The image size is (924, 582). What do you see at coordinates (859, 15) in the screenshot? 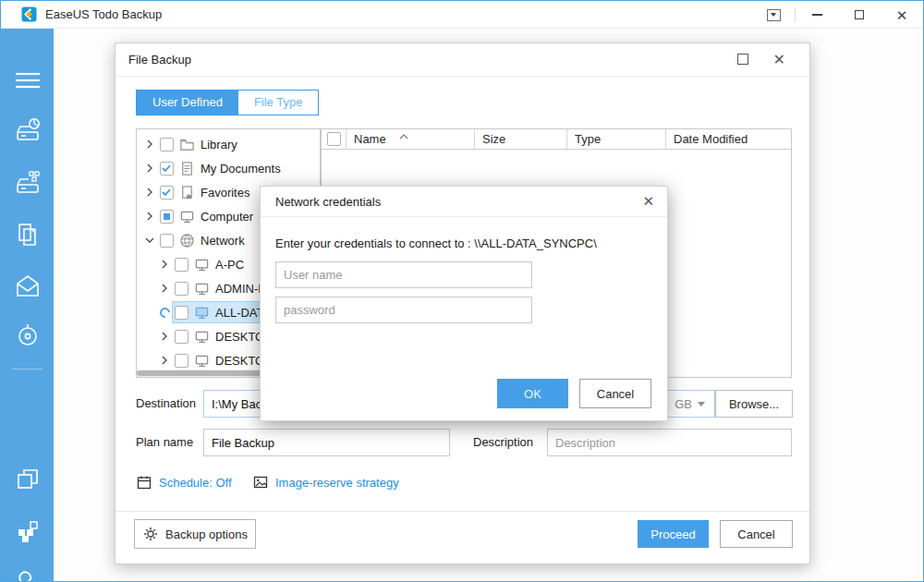
I see `maximize-icon` at bounding box center [859, 15].